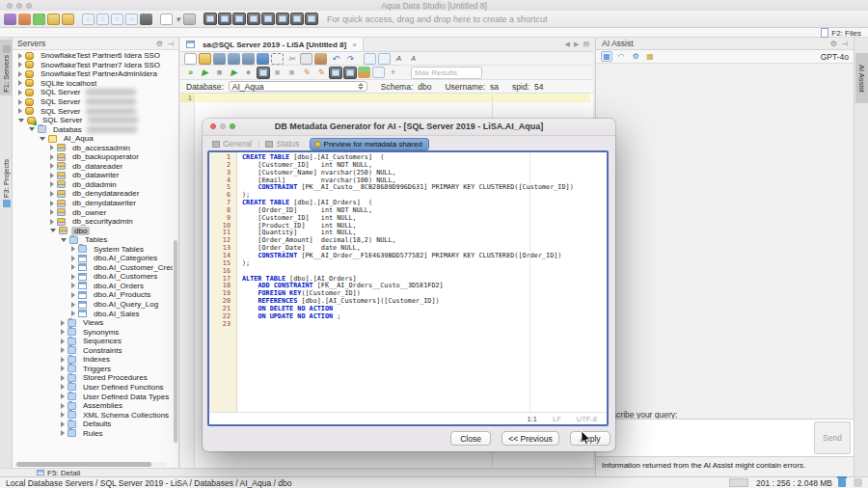  What do you see at coordinates (204, 59) in the screenshot?
I see `open-file-icon` at bounding box center [204, 59].